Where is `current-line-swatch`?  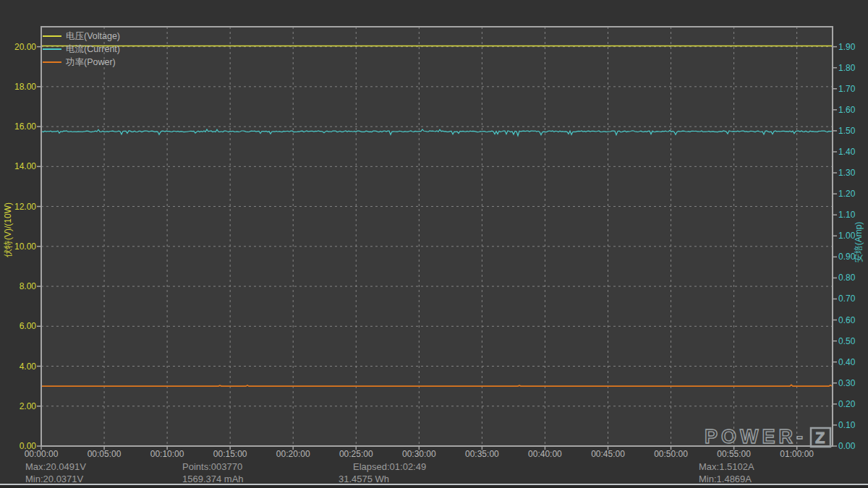 current-line-swatch is located at coordinates (52, 49).